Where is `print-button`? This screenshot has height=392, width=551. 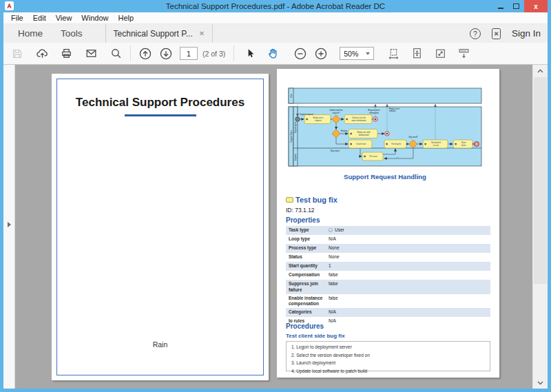
print-button is located at coordinates (66, 54).